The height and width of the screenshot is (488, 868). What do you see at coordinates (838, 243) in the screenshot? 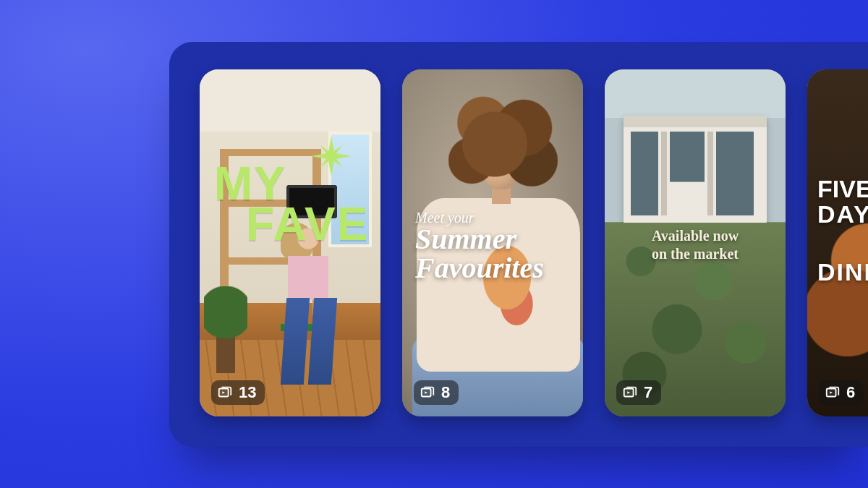
I see `template-card: FIVE DAYS DINE 6` at bounding box center [838, 243].